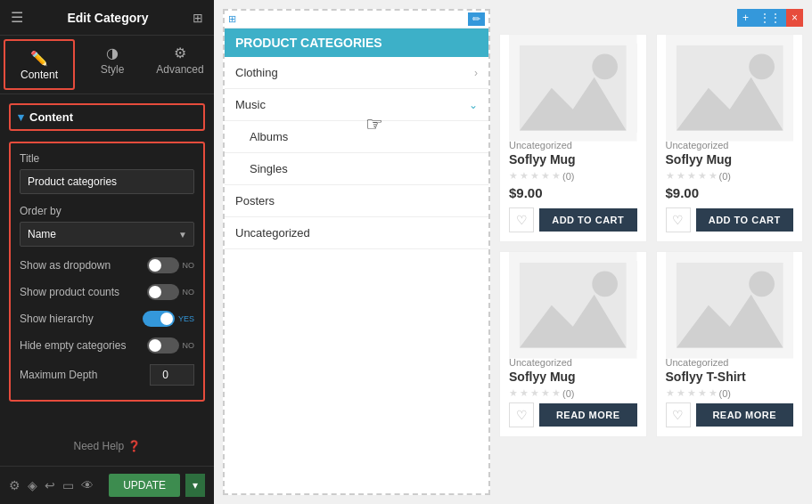 The height and width of the screenshot is (504, 812). I want to click on wishlist-btn-3: ♡, so click(521, 415).